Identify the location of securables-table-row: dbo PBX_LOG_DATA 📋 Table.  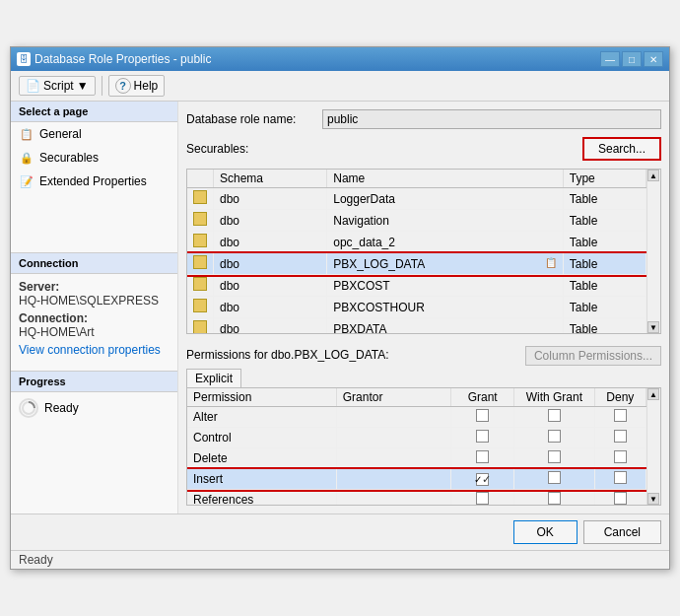
(417, 264).